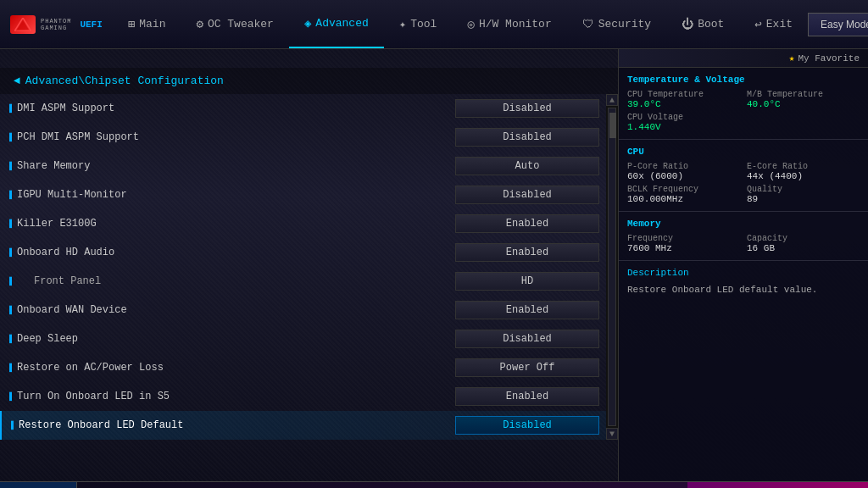 The height and width of the screenshot is (488, 868). I want to click on pcore-value: 60x (6000), so click(683, 176).